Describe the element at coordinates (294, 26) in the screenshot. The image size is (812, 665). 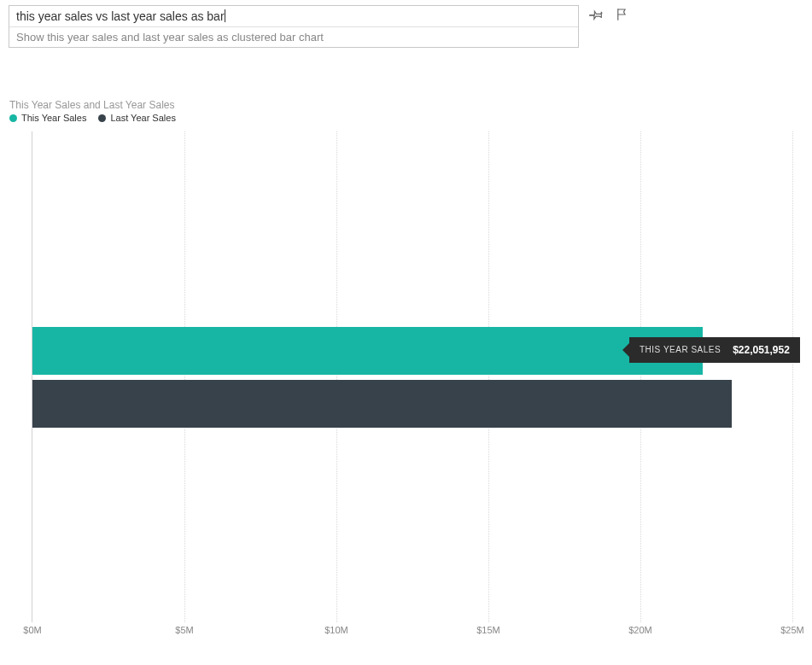
I see `query-box: this year sales vs last year sales as ba…` at that location.